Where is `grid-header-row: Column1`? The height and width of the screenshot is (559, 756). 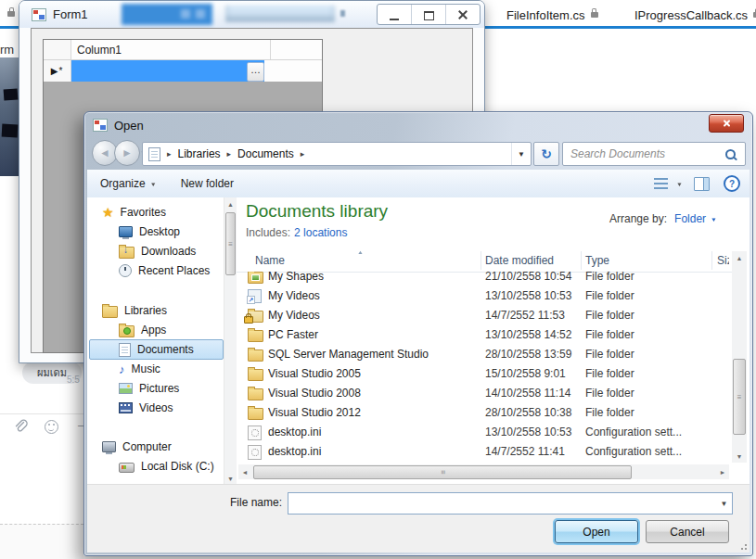 grid-header-row: Column1 is located at coordinates (183, 50).